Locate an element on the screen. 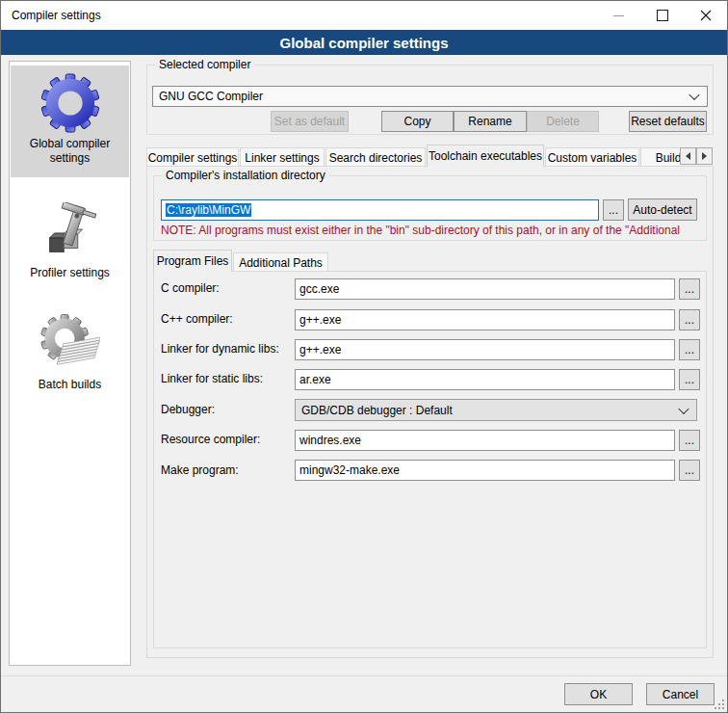 This screenshot has width=728, height=713. make-program-input: mingw32-make.exe is located at coordinates (485, 470).